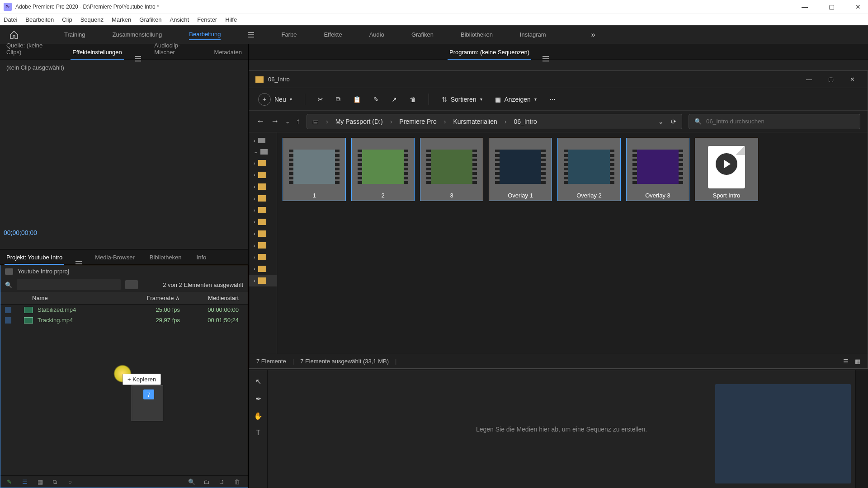  Describe the element at coordinates (413, 99) in the screenshot. I see `trash-icon: 🗑` at that location.